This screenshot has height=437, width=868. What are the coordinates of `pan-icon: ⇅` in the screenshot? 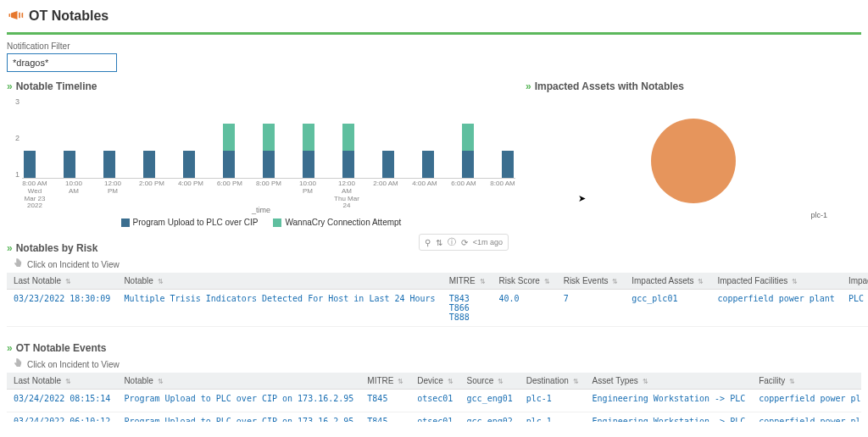 It's located at (439, 242).